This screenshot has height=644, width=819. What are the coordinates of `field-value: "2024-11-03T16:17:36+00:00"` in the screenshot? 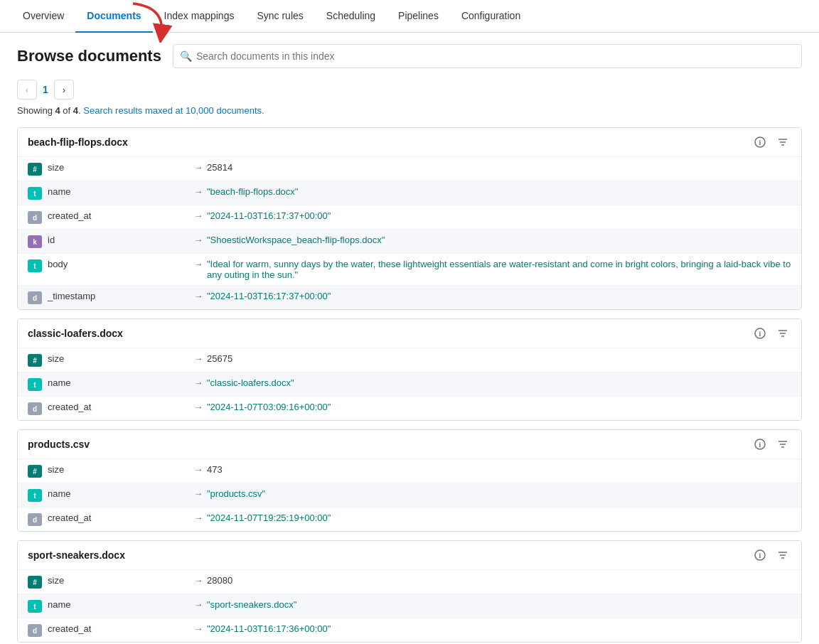 It's located at (499, 628).